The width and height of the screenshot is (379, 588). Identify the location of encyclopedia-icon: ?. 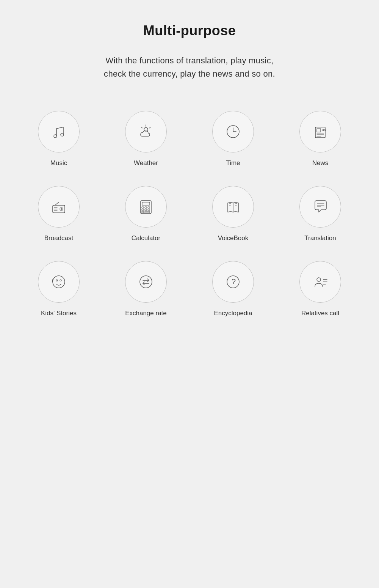
(233, 282).